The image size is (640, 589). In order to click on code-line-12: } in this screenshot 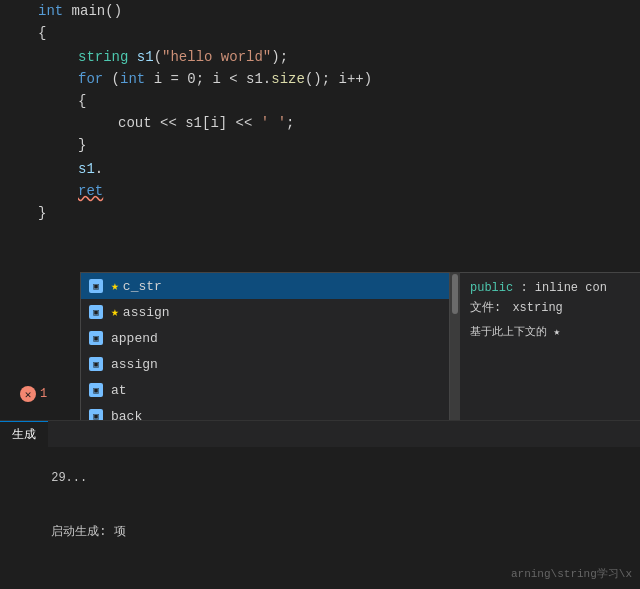, I will do `click(320, 213)`.